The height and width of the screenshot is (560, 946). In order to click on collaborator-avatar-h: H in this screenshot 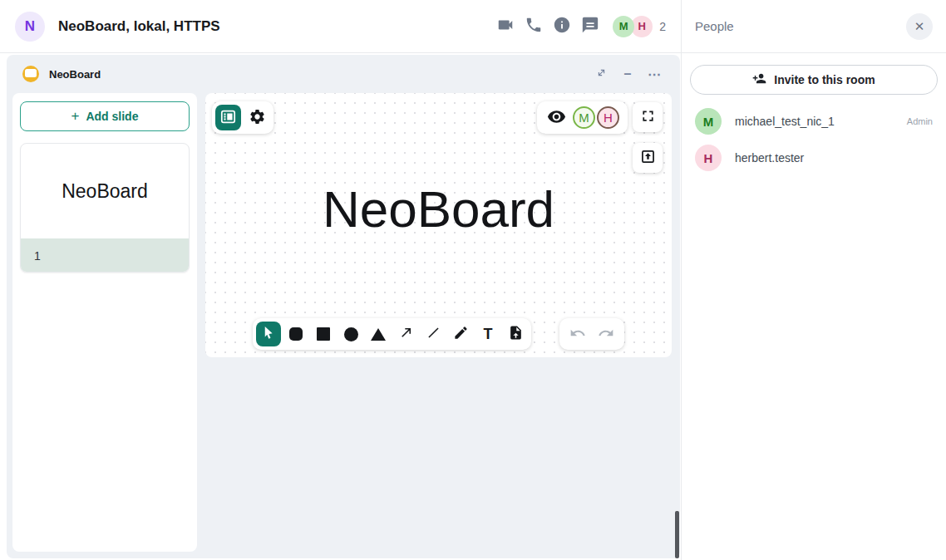, I will do `click(608, 118)`.